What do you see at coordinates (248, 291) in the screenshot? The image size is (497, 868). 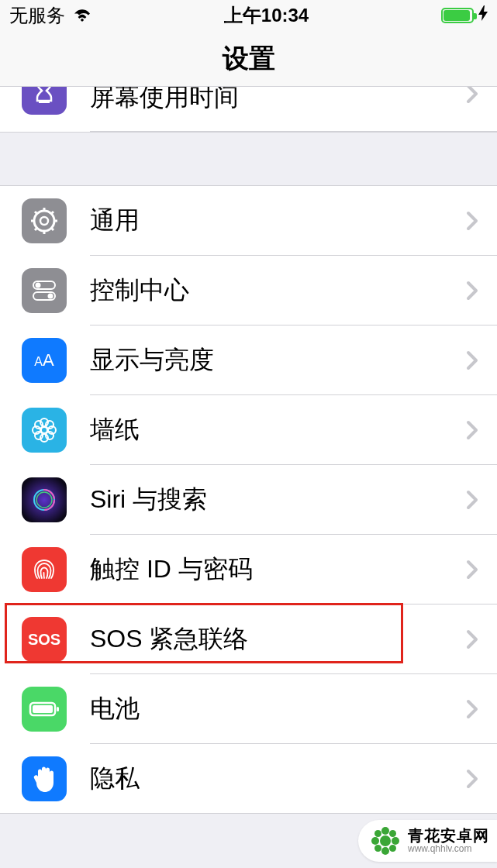 I see `settings-row-control-center: 控制中心` at bounding box center [248, 291].